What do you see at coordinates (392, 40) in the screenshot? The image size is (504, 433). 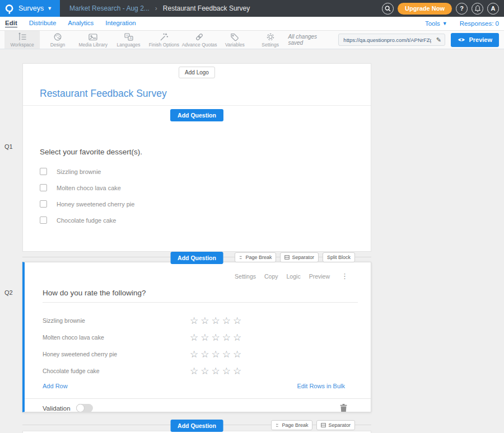 I see `survey-url-box: ✎` at bounding box center [392, 40].